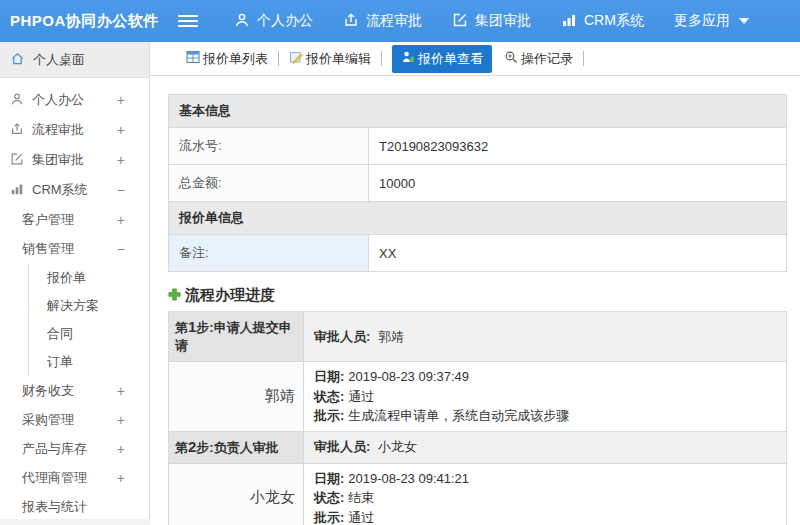 This screenshot has width=800, height=525. I want to click on sidebar-item-label: CRM系统, so click(60, 190).